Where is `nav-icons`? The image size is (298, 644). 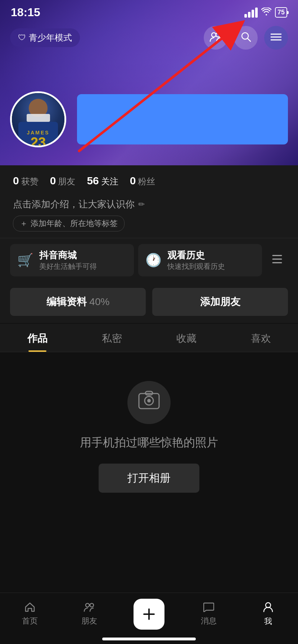
nav-icons is located at coordinates (246, 38).